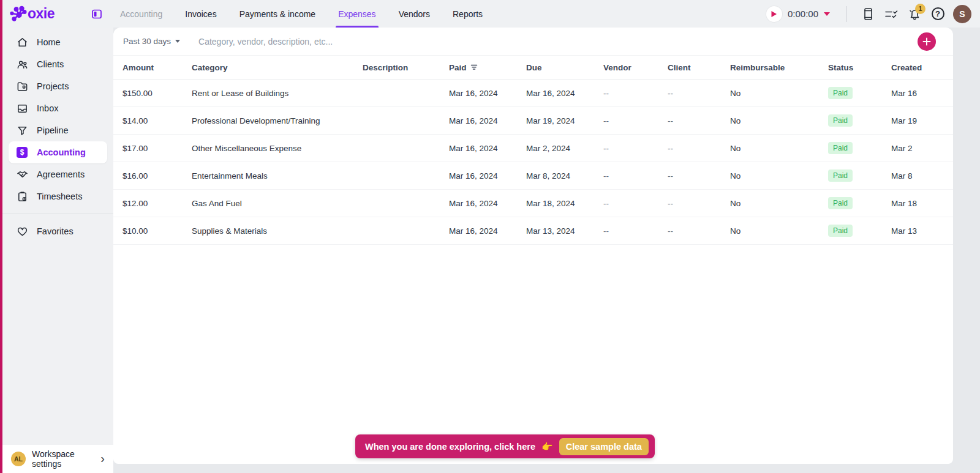 The height and width of the screenshot is (473, 980). Describe the element at coordinates (58, 214) in the screenshot. I see `sidebar-divider` at that location.